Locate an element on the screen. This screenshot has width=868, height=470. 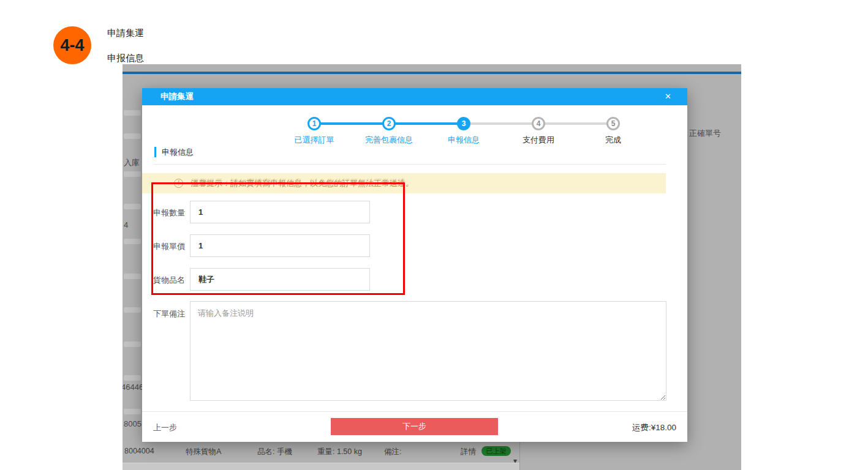
background-top-blue-line is located at coordinates (432, 73).